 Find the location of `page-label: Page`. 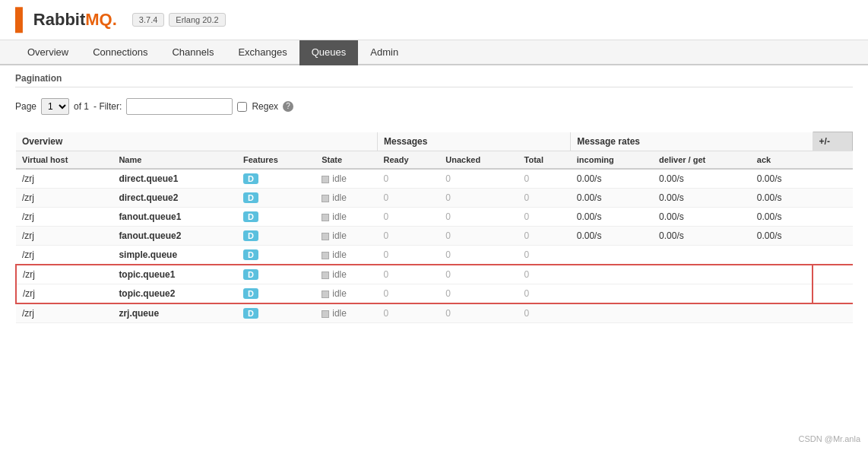

page-label: Page is located at coordinates (26, 106).